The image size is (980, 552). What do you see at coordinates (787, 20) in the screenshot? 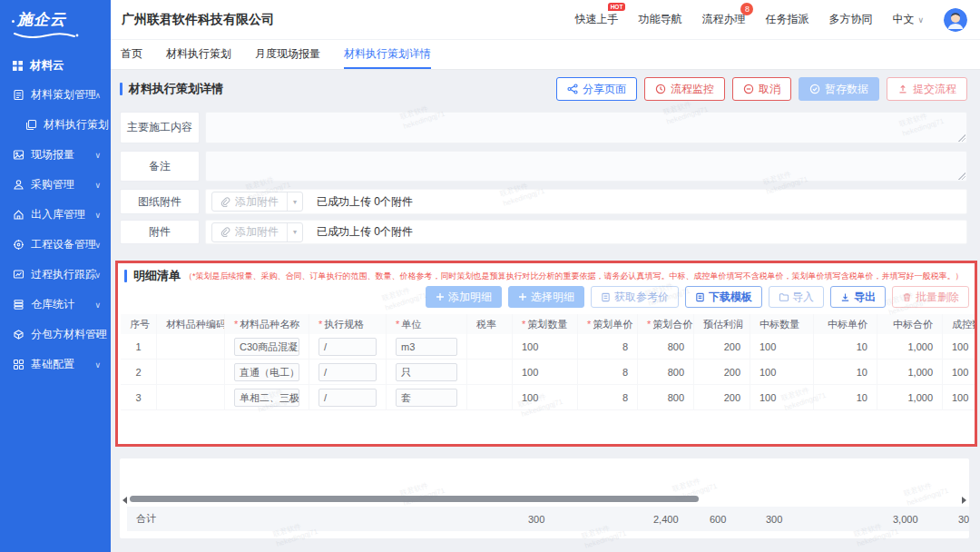
I see `nav-task-assignment: 任务指派` at bounding box center [787, 20].